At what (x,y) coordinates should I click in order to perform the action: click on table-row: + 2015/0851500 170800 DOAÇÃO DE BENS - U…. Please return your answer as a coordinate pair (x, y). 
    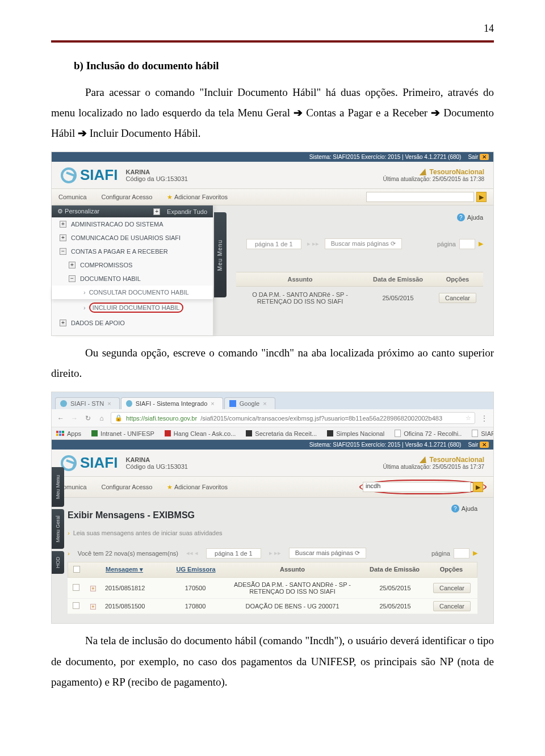
    Looking at the image, I should click on (272, 606).